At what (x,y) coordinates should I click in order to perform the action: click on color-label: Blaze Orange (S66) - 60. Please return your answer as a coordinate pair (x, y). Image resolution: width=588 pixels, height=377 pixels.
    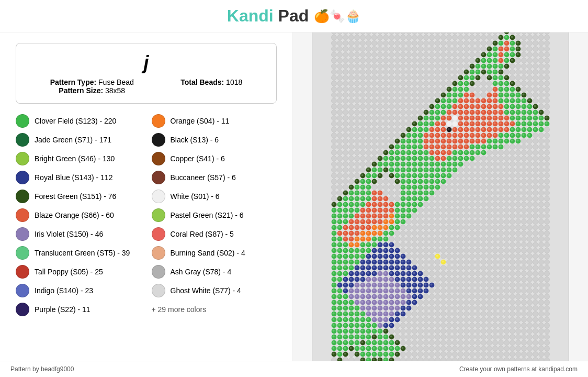
    Looking at the image, I should click on (74, 215).